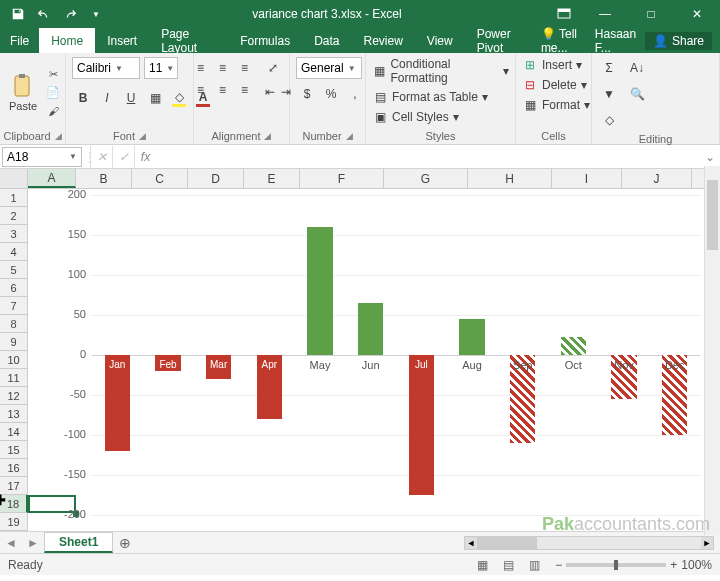 The height and width of the screenshot is (581, 720). What do you see at coordinates (125, 543) in the screenshot?
I see `new-sheet-button: ⊕` at bounding box center [125, 543].